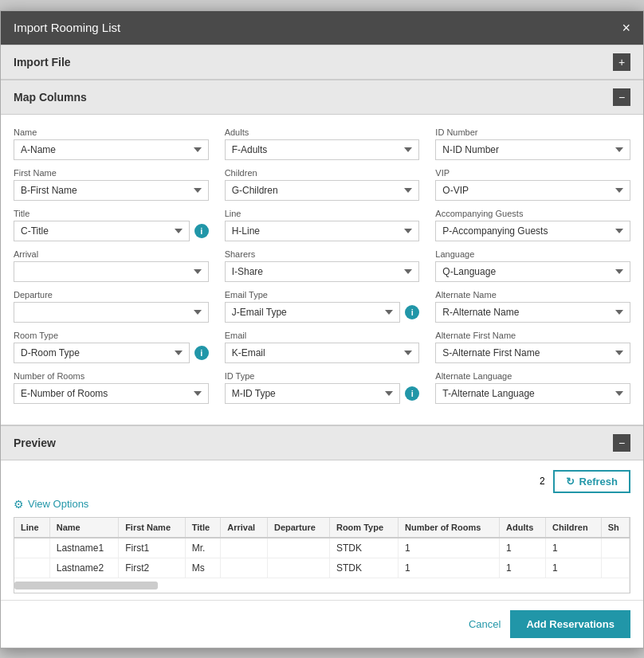  Describe the element at coordinates (363, 527) in the screenshot. I see `th-room-type: Room Type` at that location.